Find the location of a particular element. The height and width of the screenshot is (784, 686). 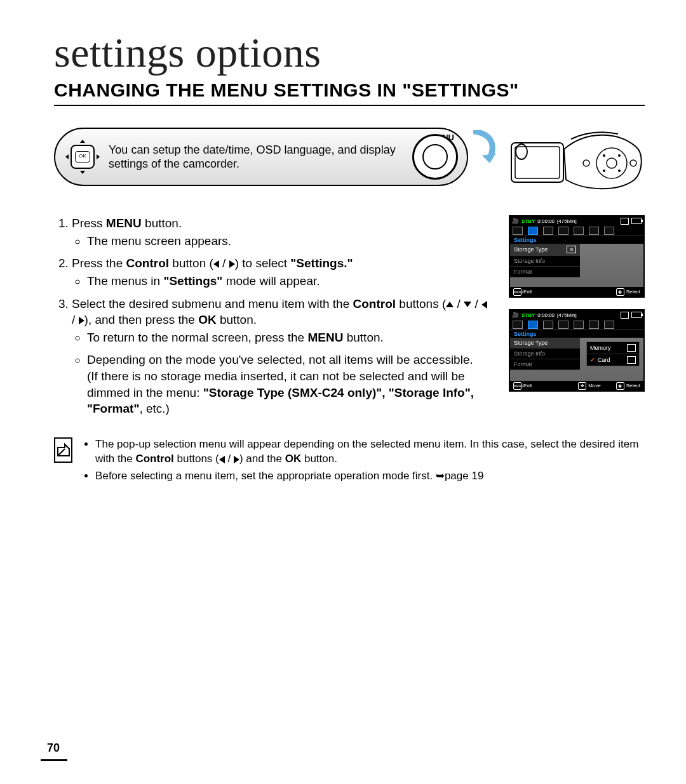

step-2: Press the Control button ( / ) to select… is located at coordinates (281, 272).